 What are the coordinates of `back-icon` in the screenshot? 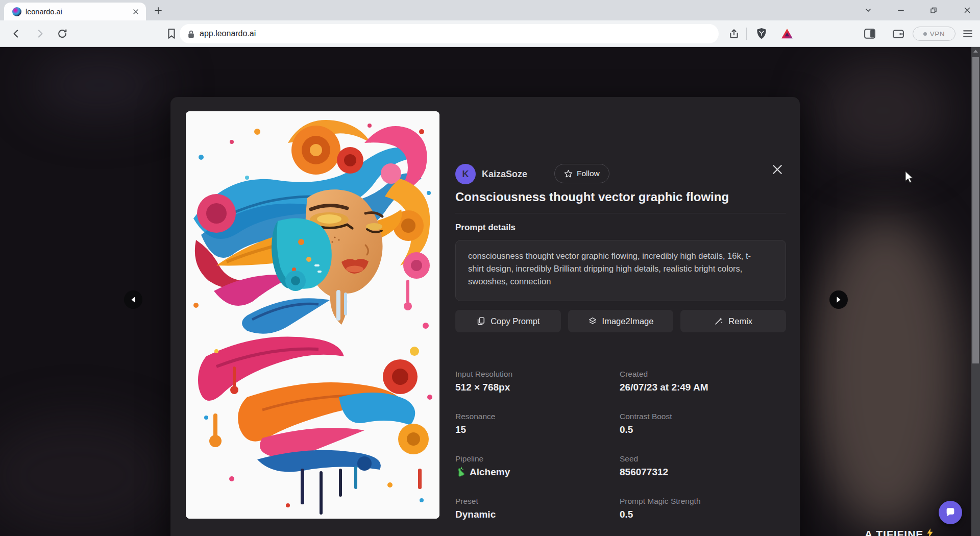 It's located at (16, 34).